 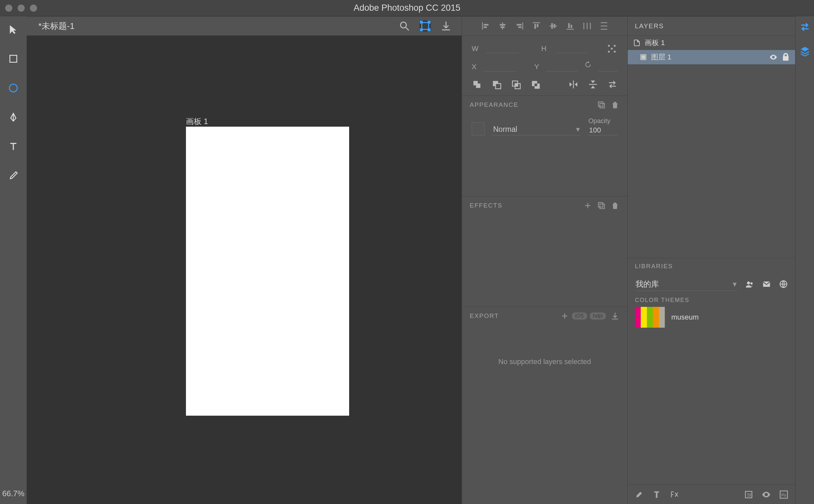 I want to click on bool-exclude-icon, so click(x=535, y=85).